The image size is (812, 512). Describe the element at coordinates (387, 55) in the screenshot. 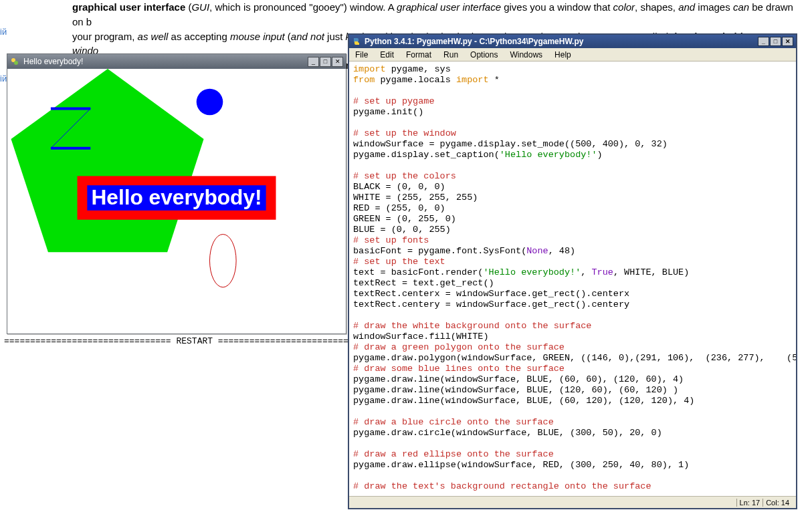

I see `menu-edit: Edit` at that location.